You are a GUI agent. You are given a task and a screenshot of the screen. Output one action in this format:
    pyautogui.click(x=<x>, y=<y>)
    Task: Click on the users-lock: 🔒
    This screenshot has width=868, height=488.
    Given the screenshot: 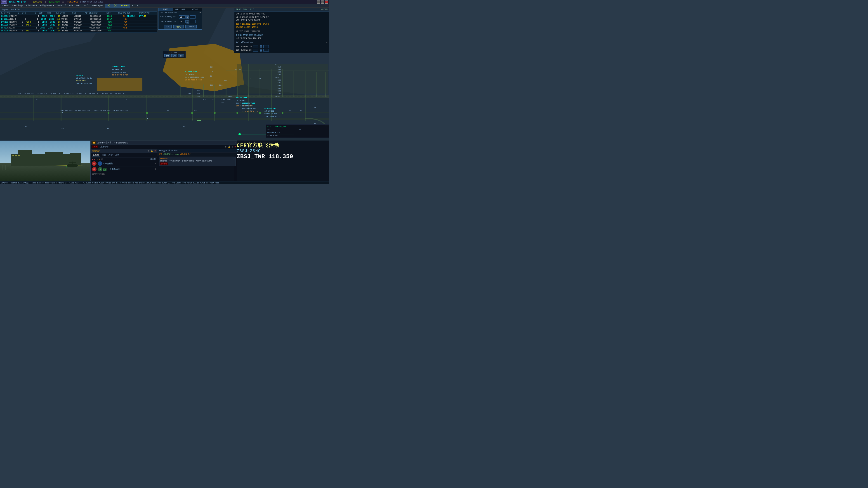 What is the action you would take?
    pyautogui.click(x=152, y=151)
    